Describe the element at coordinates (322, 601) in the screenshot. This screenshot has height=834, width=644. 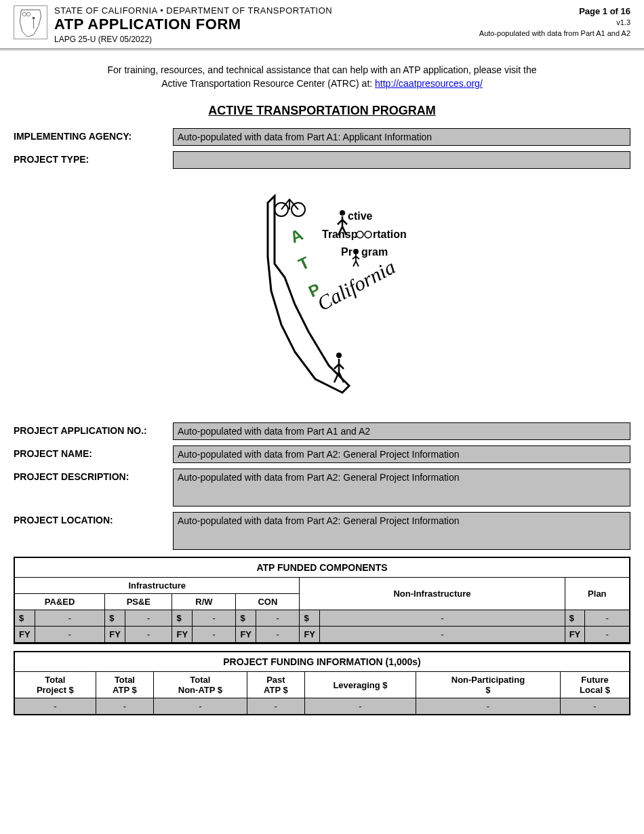
I see `atp-funded-table-wrap: ATP FUNDED COMPONENTS Infrastructure Non…` at that location.